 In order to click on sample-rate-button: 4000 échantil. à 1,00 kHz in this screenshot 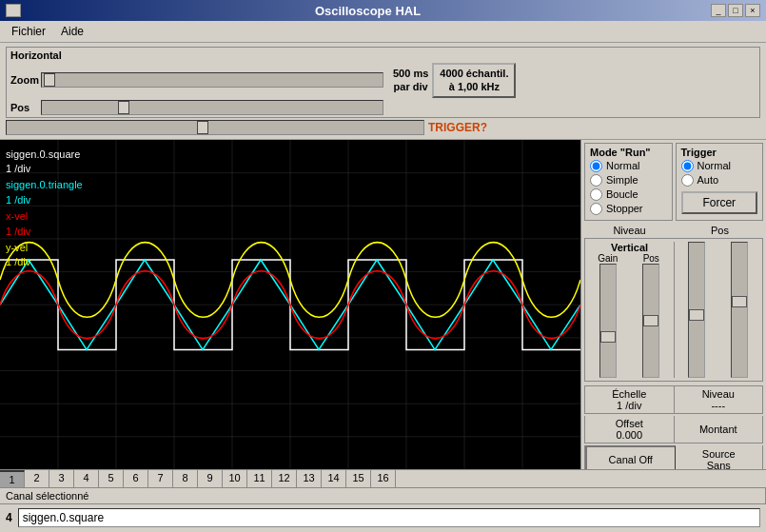, I will do `click(474, 80)`.